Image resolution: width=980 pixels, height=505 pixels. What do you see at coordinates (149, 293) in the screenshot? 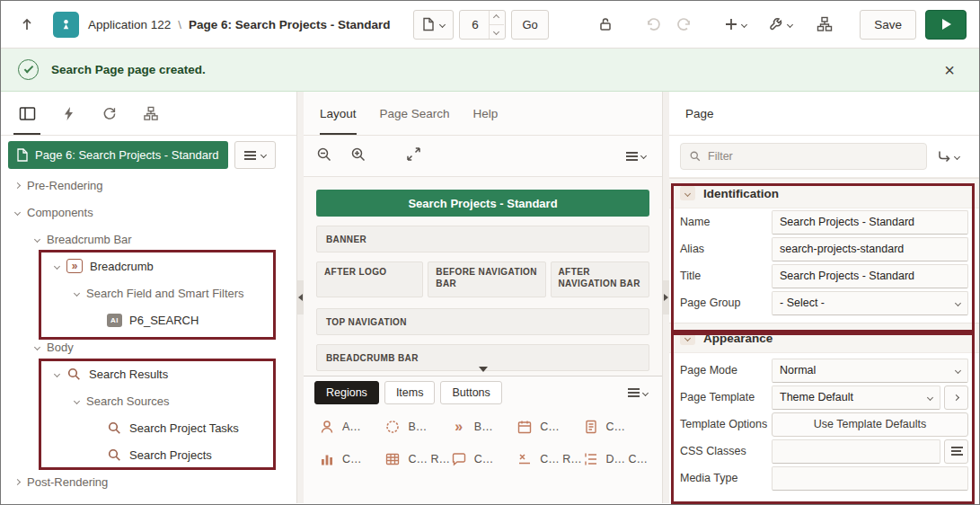
I see `tree-item-search-field-smart-filters: Search Field and Smart Filters` at bounding box center [149, 293].